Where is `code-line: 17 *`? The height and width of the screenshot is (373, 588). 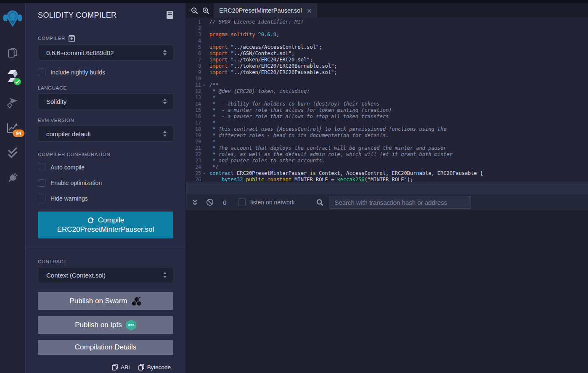 code-line: 17 * is located at coordinates (387, 123).